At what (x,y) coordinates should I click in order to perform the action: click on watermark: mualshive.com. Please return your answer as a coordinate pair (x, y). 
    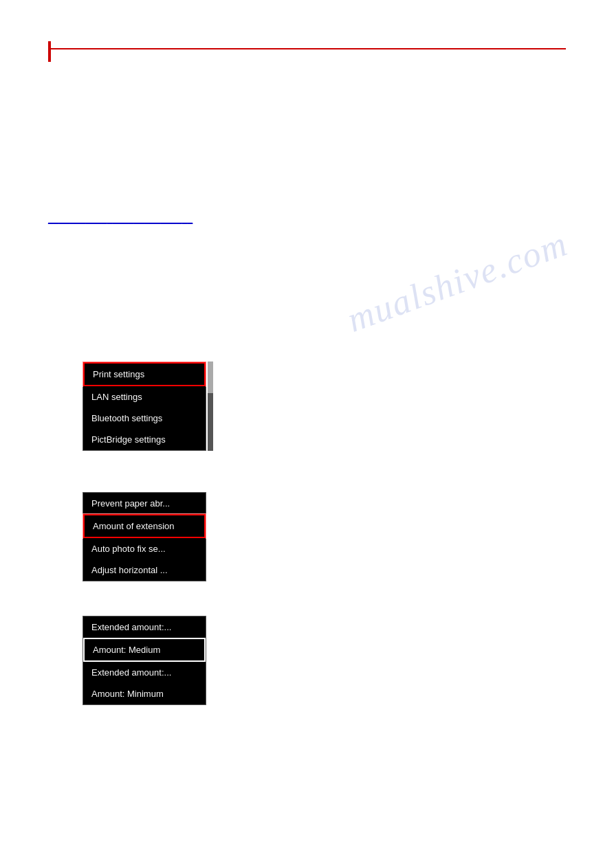
    Looking at the image, I should click on (457, 282).